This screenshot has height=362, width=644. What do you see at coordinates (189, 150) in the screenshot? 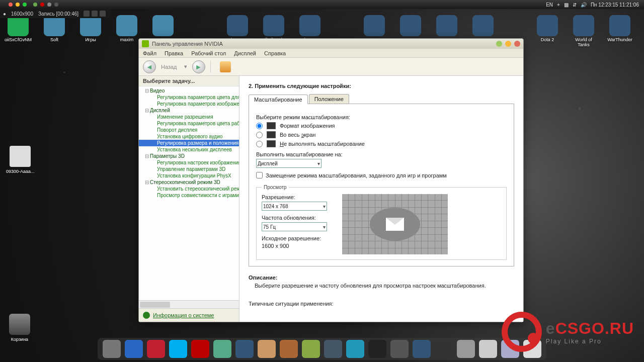
I see `tree-node: Установка нескольких дисплеев` at bounding box center [189, 150].